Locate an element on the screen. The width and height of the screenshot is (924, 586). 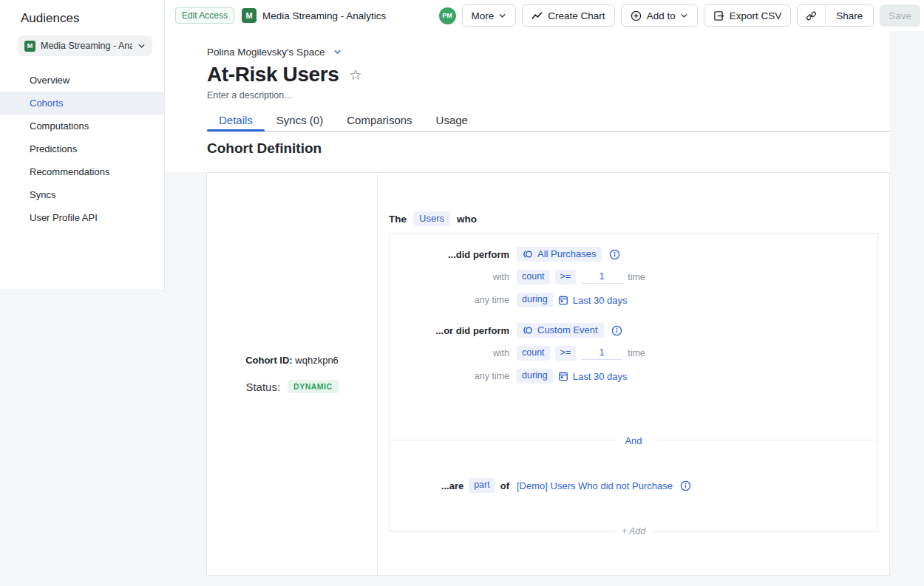
export-arrow-icon is located at coordinates (719, 16).